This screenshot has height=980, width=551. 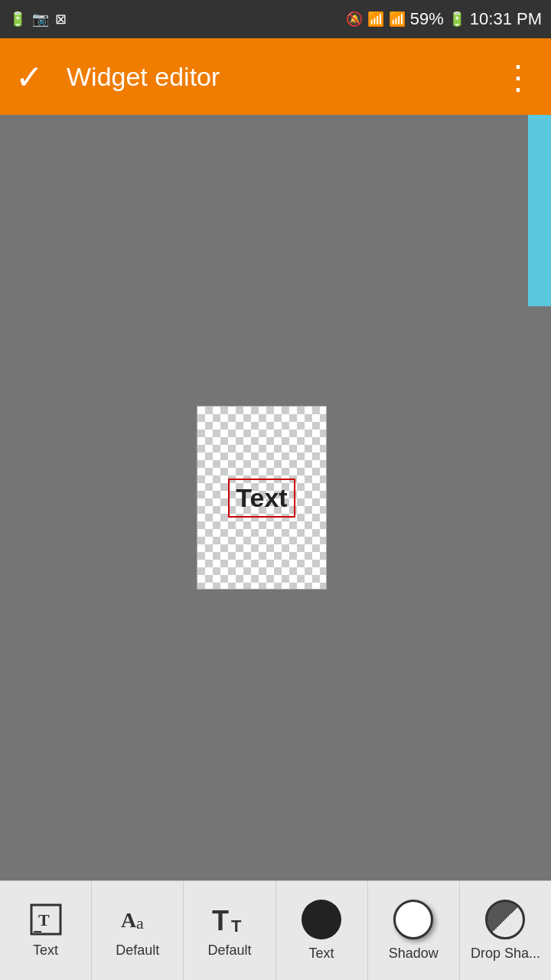 What do you see at coordinates (46, 951) in the screenshot?
I see `toolbar-label-text: Text` at bounding box center [46, 951].